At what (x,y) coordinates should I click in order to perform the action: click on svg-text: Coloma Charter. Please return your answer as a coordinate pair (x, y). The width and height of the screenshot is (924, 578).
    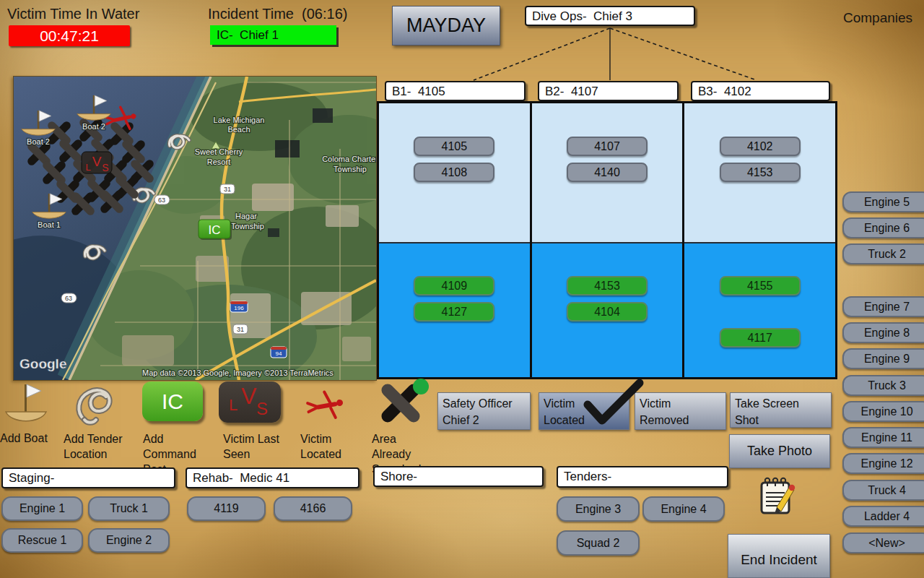
    Looking at the image, I should click on (349, 159).